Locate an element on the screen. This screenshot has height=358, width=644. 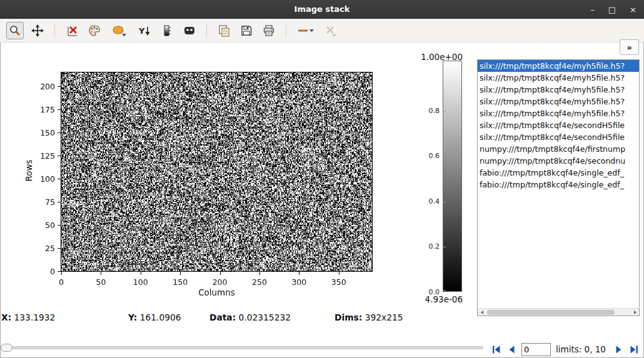
frame-slider-track is located at coordinates (241, 347).